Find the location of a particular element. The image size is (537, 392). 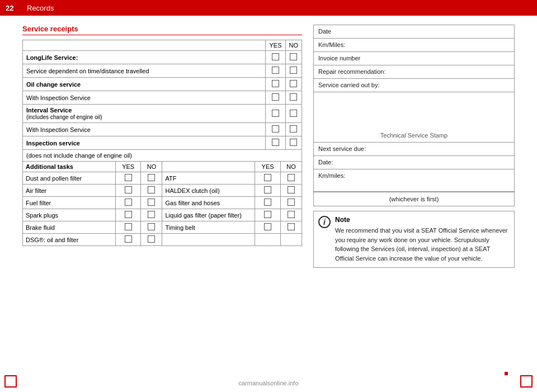

fuel-yes is located at coordinates (128, 203).